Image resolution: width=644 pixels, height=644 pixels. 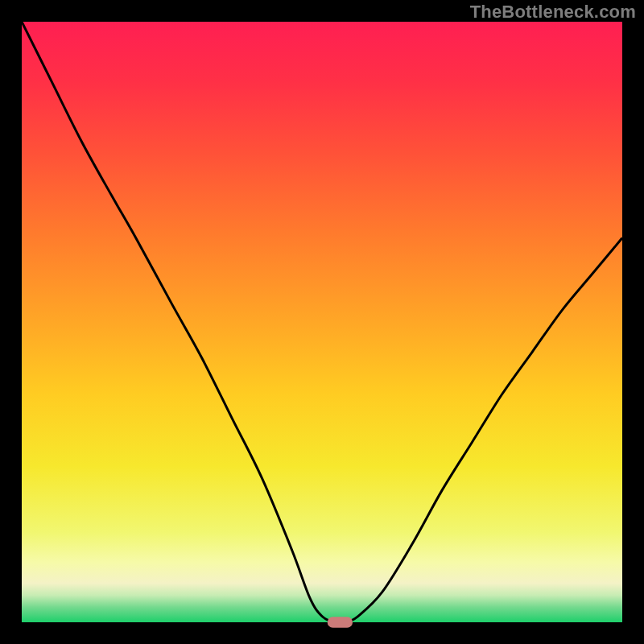 What do you see at coordinates (340, 621) in the screenshot?
I see `optimum-marker` at bounding box center [340, 621].